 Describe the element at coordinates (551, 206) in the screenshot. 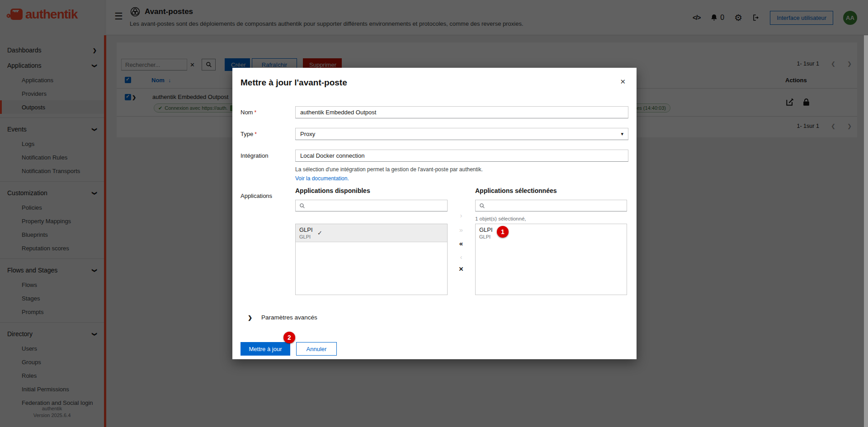

I see `selected-apps-search` at that location.